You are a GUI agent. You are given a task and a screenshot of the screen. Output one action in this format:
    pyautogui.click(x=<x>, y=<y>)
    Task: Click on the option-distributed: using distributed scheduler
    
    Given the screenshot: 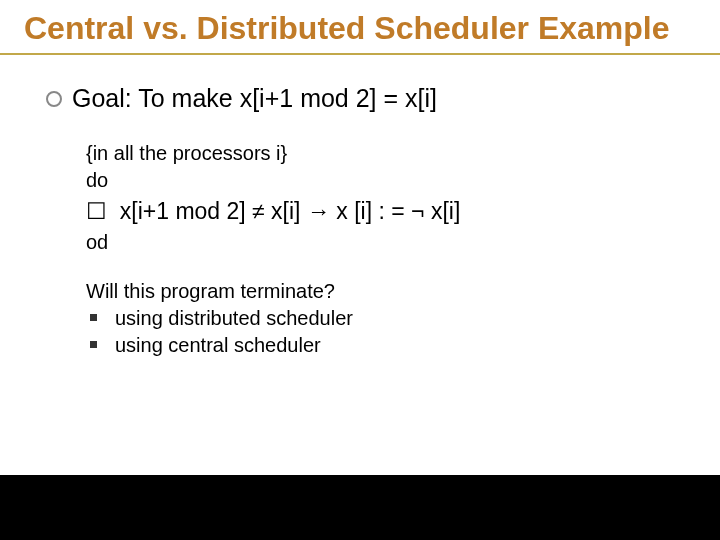 What is the action you would take?
    pyautogui.click(x=234, y=318)
    